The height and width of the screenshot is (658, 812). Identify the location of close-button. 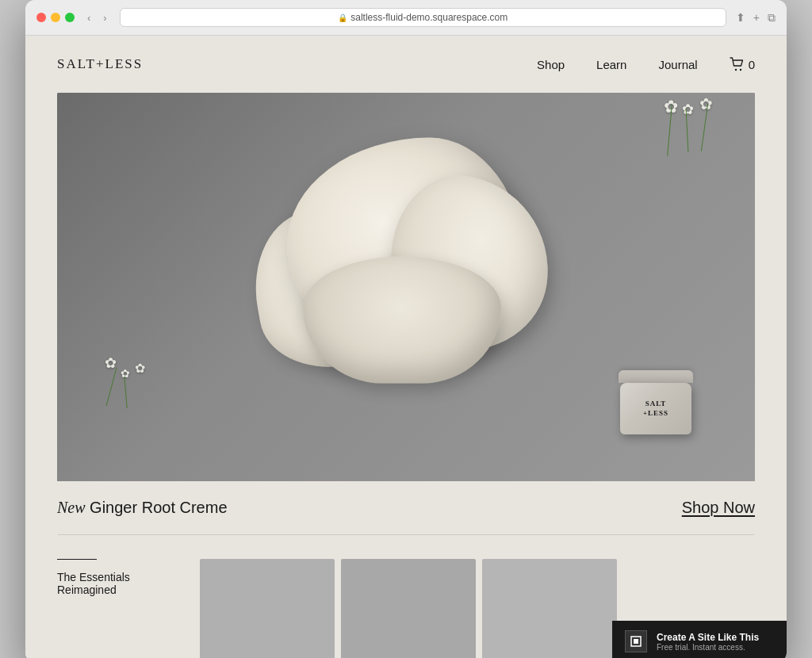
(41, 17).